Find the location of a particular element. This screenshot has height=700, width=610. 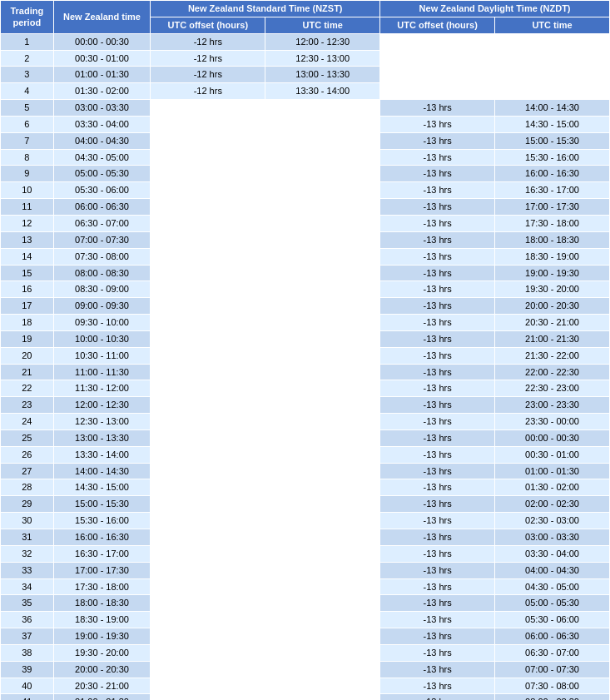

nzst-time-cell: 13:30 - 14:00 is located at coordinates (323, 92).